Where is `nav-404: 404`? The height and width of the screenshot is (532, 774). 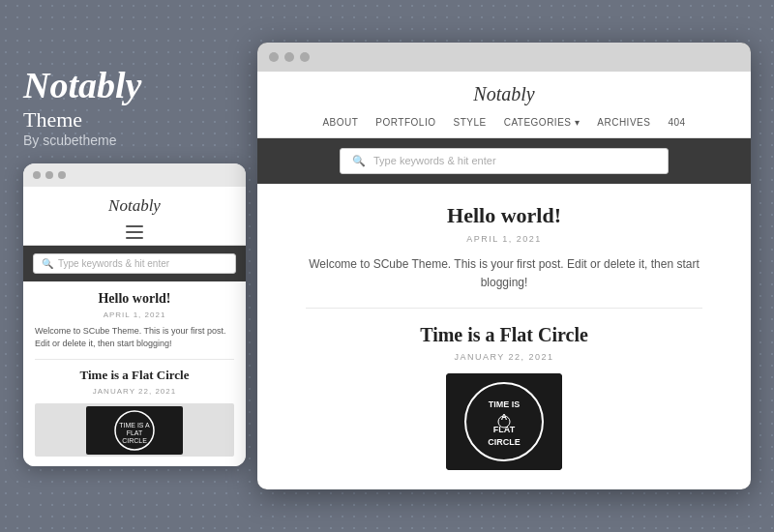 nav-404: 404 is located at coordinates (676, 122).